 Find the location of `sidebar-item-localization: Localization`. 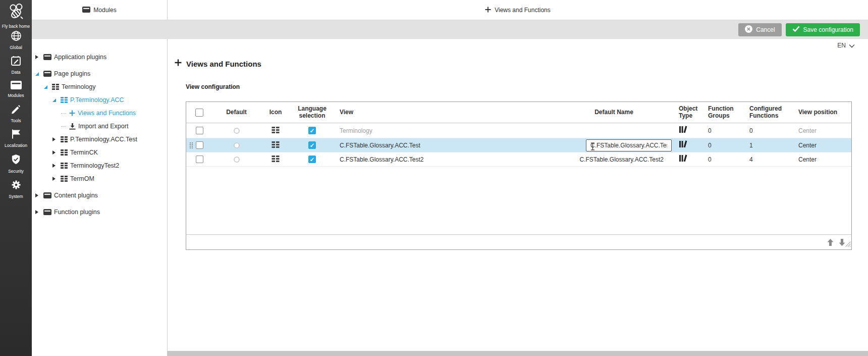

sidebar-item-localization: Localization is located at coordinates (16, 138).